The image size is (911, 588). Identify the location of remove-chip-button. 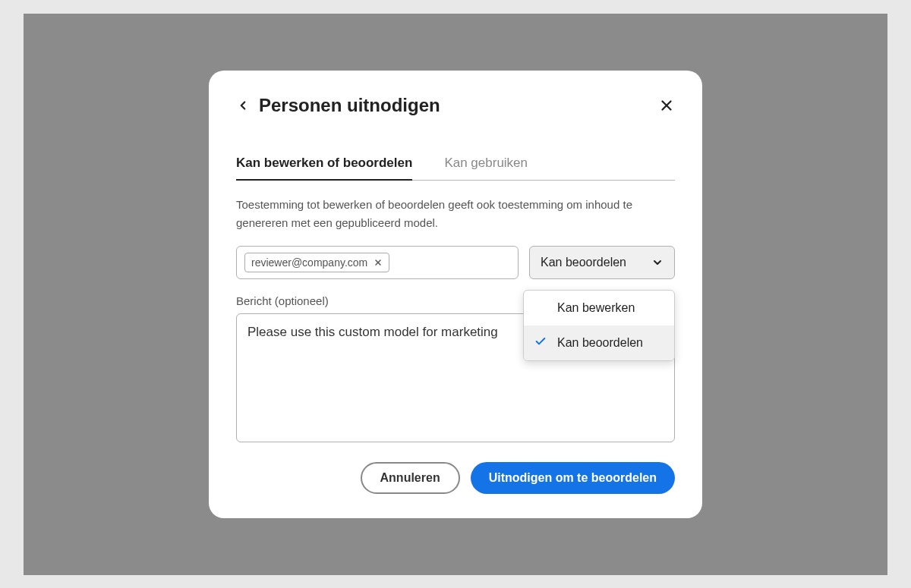
(378, 263).